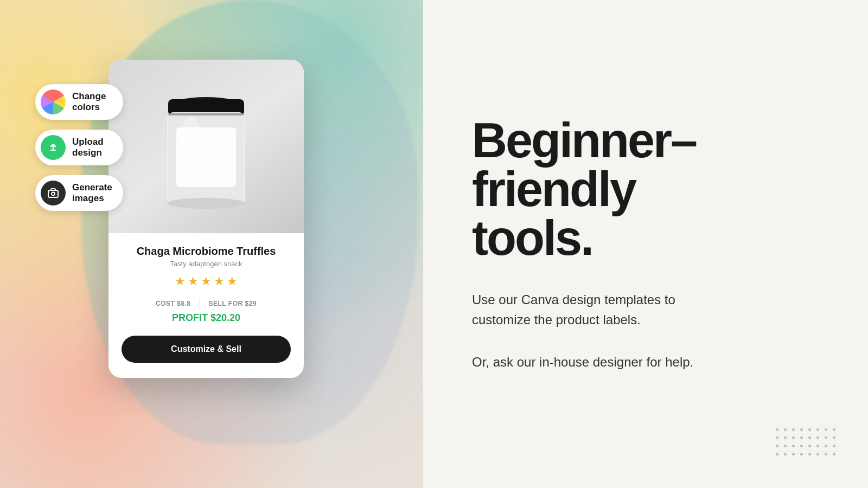  What do you see at coordinates (206, 281) in the screenshot?
I see `star-3: ★` at bounding box center [206, 281].